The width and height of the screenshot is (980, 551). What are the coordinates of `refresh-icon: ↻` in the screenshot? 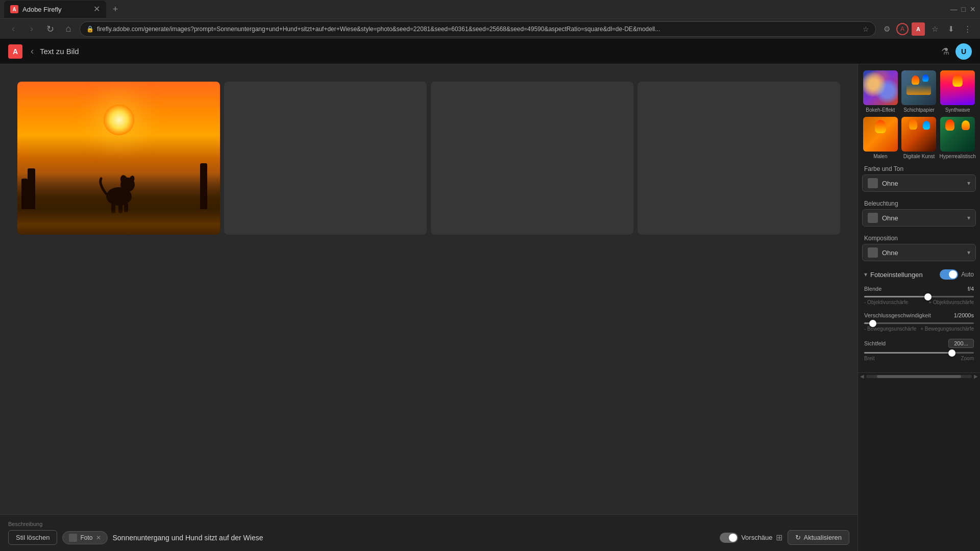 It's located at (798, 538).